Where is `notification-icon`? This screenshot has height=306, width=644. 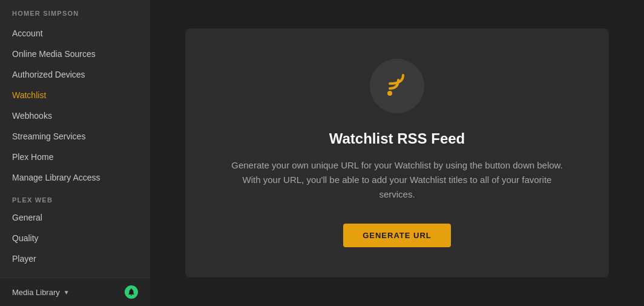 notification-icon is located at coordinates (131, 292).